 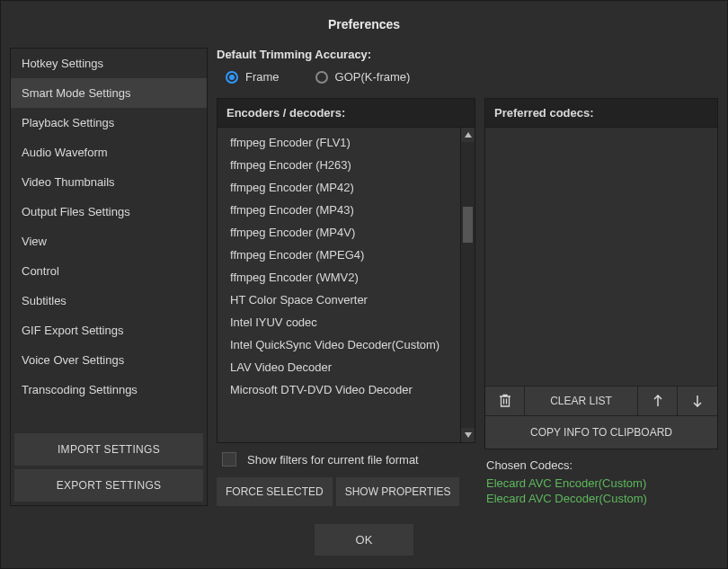 What do you see at coordinates (339, 187) in the screenshot?
I see `encoder-item: ffmpeg Encoder (MP42)` at bounding box center [339, 187].